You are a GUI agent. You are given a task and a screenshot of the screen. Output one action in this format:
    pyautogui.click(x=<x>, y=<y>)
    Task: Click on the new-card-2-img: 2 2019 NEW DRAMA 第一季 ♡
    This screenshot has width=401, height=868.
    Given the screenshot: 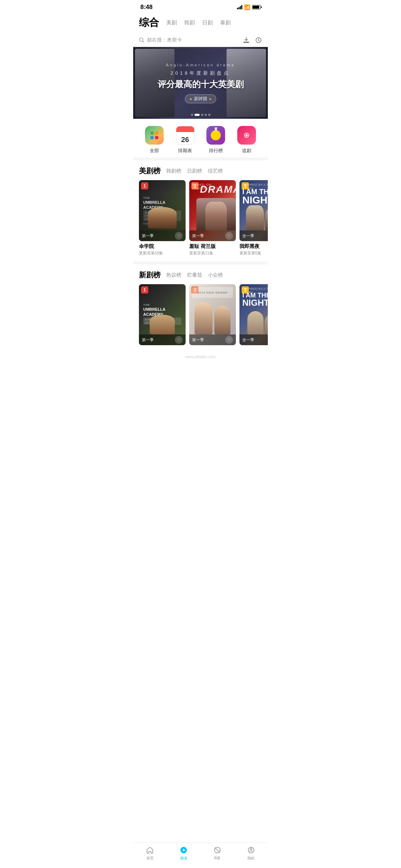 What is the action you would take?
    pyautogui.click(x=213, y=315)
    